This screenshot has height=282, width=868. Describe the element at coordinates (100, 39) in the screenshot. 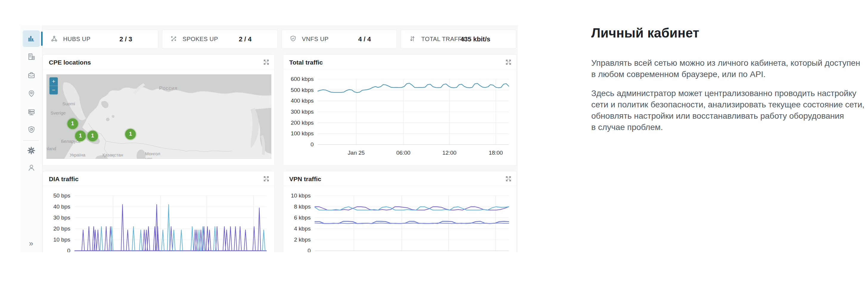

I see `stat-card-hubs: HUBS UP 2 / 3` at that location.